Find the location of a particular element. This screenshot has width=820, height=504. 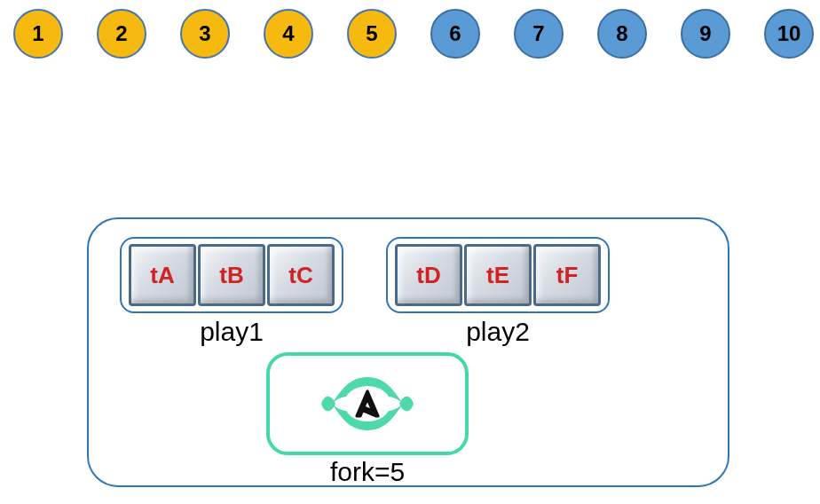

play2-label: play2 is located at coordinates (498, 332).